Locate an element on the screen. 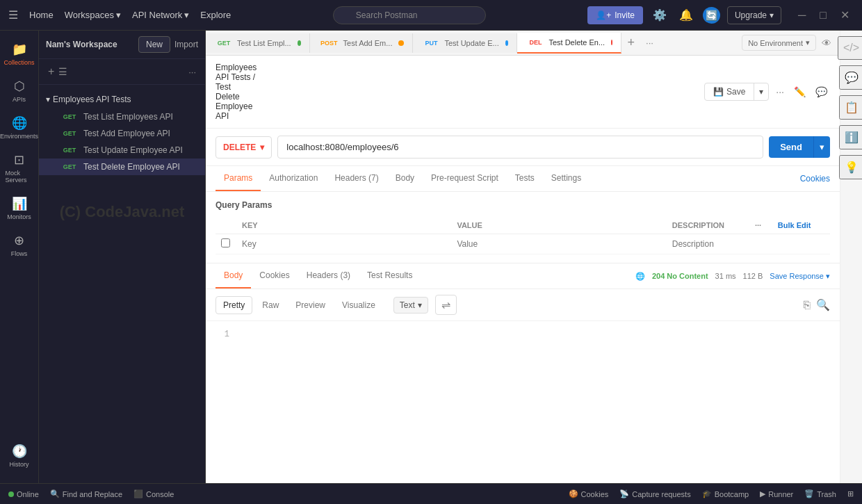  tab-post-add: POST Test Add Em... is located at coordinates (361, 43).